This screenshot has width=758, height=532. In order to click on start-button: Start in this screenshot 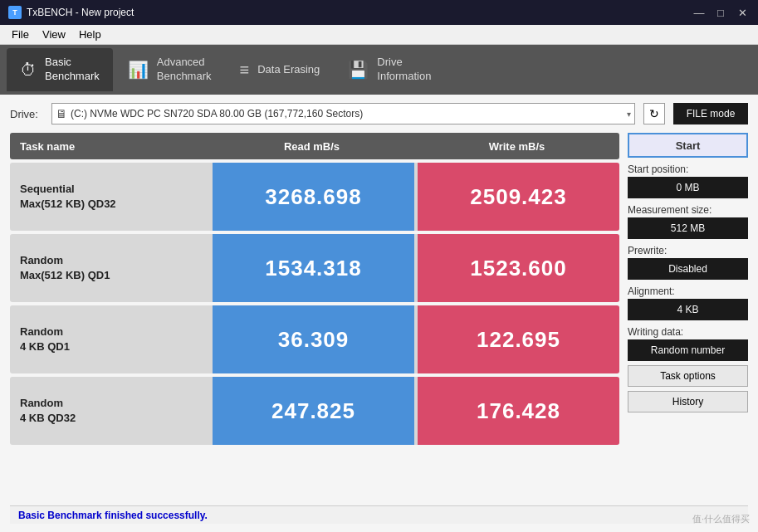, I will do `click(687, 145)`.